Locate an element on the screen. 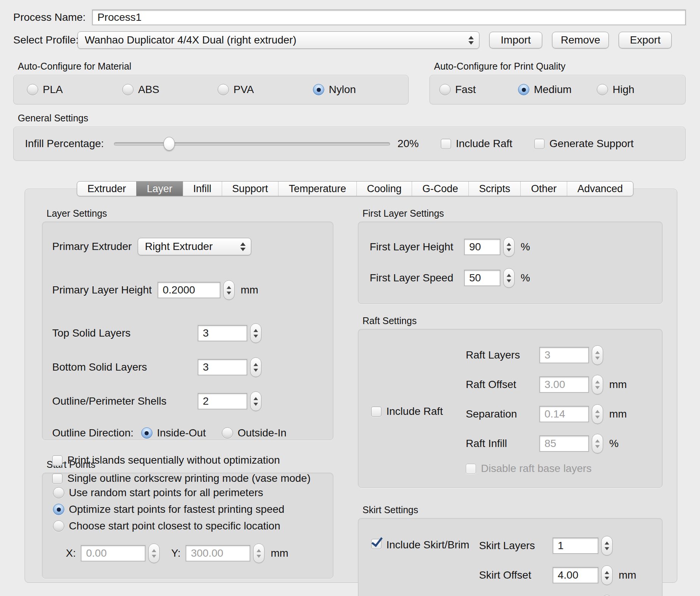 The width and height of the screenshot is (700, 596). include-raft-group-checkbox is located at coordinates (376, 411).